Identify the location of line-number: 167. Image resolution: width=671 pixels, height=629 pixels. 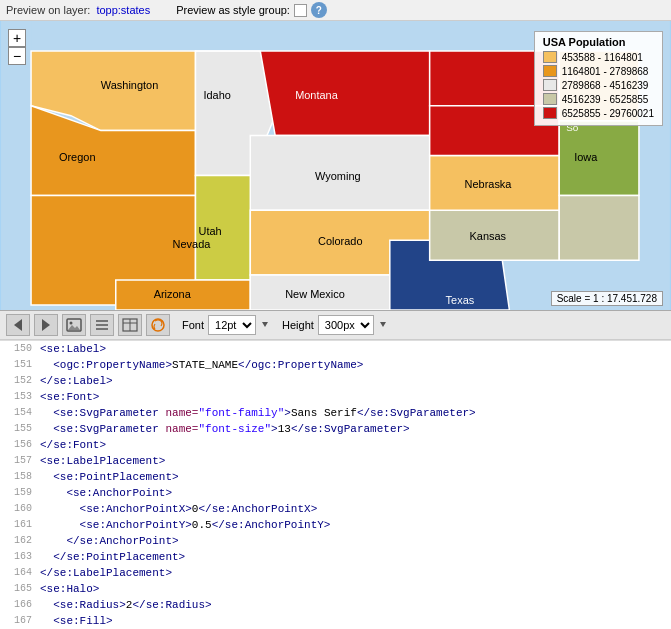
(18, 621).